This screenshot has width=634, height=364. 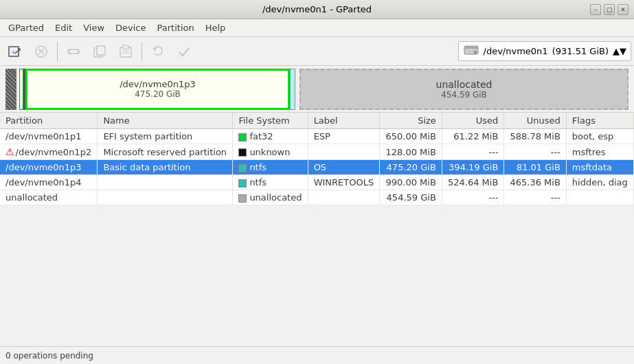 What do you see at coordinates (620, 51) in the screenshot?
I see `device-dropdown-icon: ▲▼` at bounding box center [620, 51].